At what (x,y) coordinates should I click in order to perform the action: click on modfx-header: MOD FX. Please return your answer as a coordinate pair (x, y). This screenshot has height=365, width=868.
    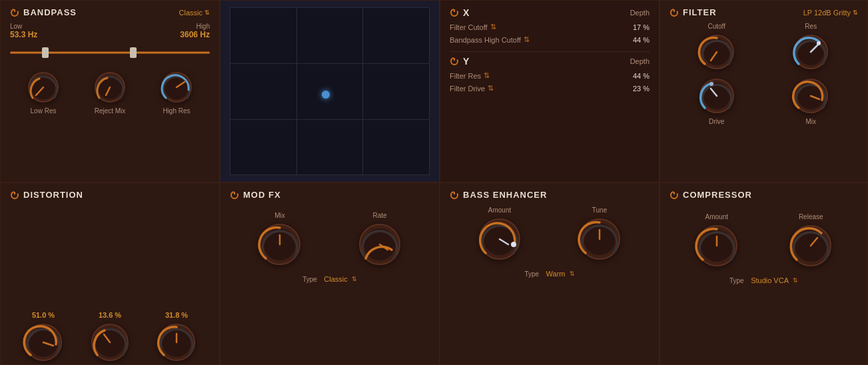
    Looking at the image, I should click on (330, 194).